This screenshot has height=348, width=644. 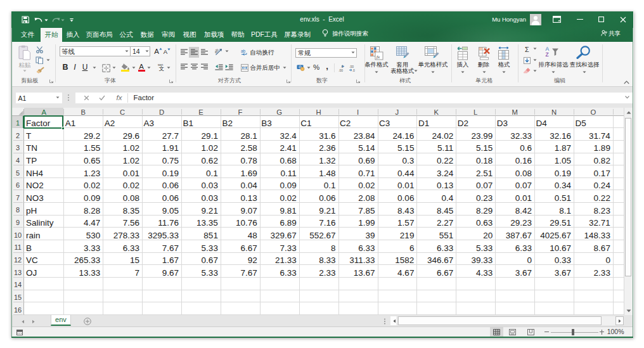 What do you see at coordinates (161, 68) in the screenshot?
I see `svg-text: 文` at bounding box center [161, 68].